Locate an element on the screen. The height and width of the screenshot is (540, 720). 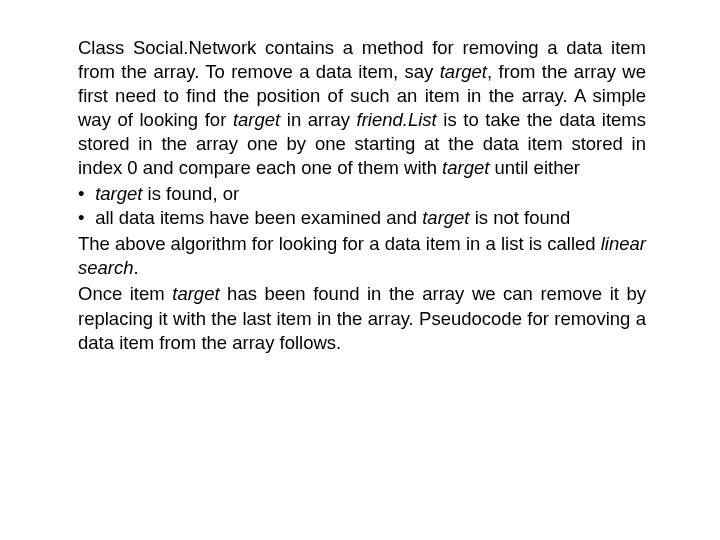
text: The above algorithm for looking for a da… is located at coordinates (340, 244).